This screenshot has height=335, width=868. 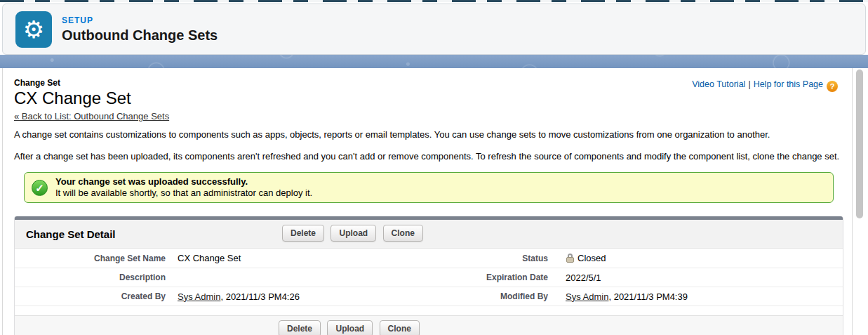 What do you see at coordinates (34, 29) in the screenshot?
I see `gear-icon: ⚙` at bounding box center [34, 29].